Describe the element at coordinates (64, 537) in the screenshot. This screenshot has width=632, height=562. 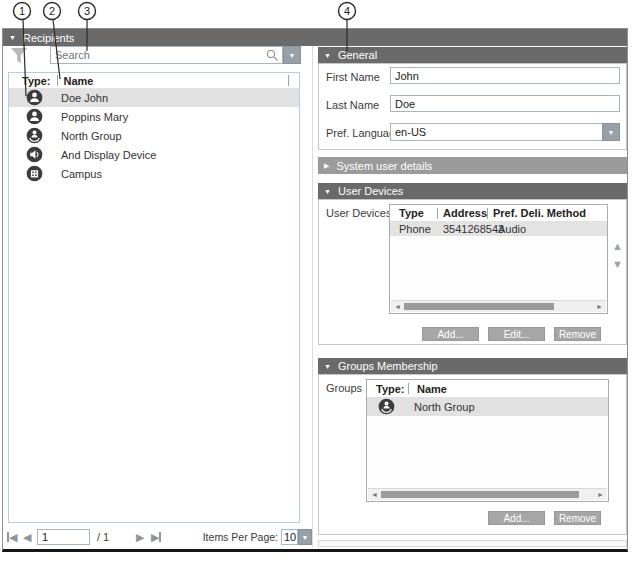
I see `page-number-input` at that location.